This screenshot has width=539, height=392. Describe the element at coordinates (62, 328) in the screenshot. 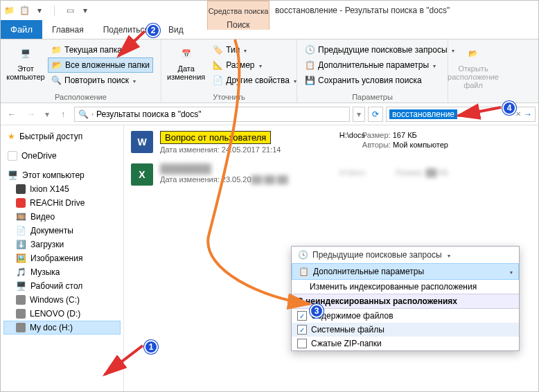

I see `sidebar-item-drive-h: My doc (H:)` at that location.